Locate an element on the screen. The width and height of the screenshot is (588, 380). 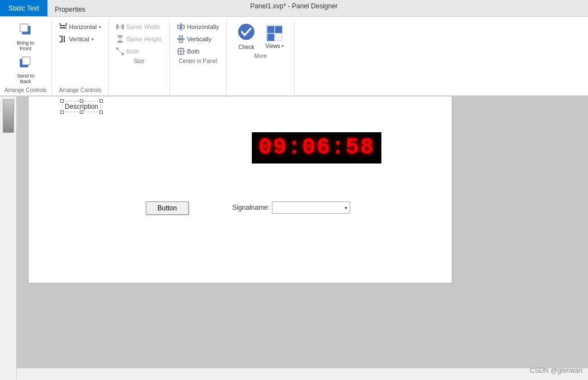
horizontal-label: Horizontal is located at coordinates (83, 27).